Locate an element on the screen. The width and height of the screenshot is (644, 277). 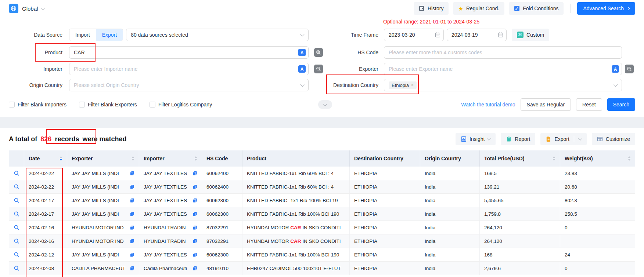
regular-conditions-button: ★ Regular Cond. is located at coordinates (479, 8).